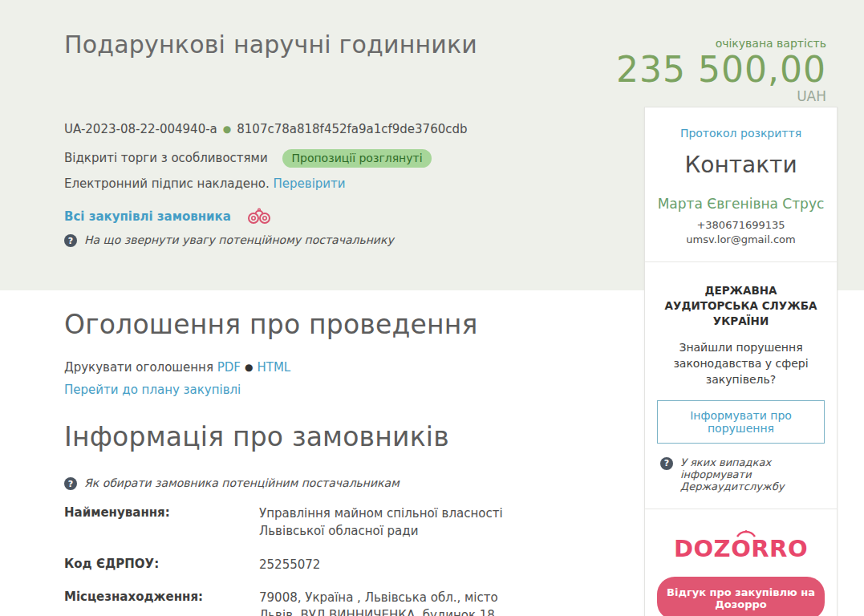  What do you see at coordinates (167, 184) in the screenshot?
I see `signature-text: Електронний підпис накладено.` at bounding box center [167, 184].